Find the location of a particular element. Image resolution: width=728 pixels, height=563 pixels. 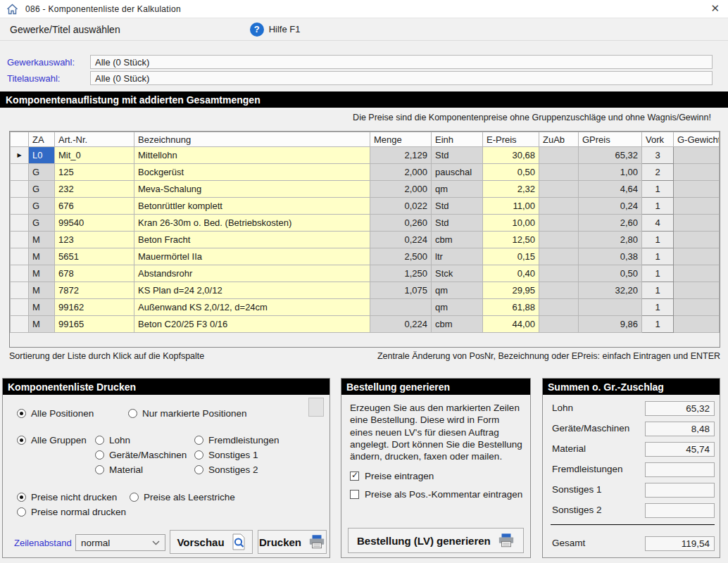

cell-bezeichnung: Mittellohn is located at coordinates (252, 156).